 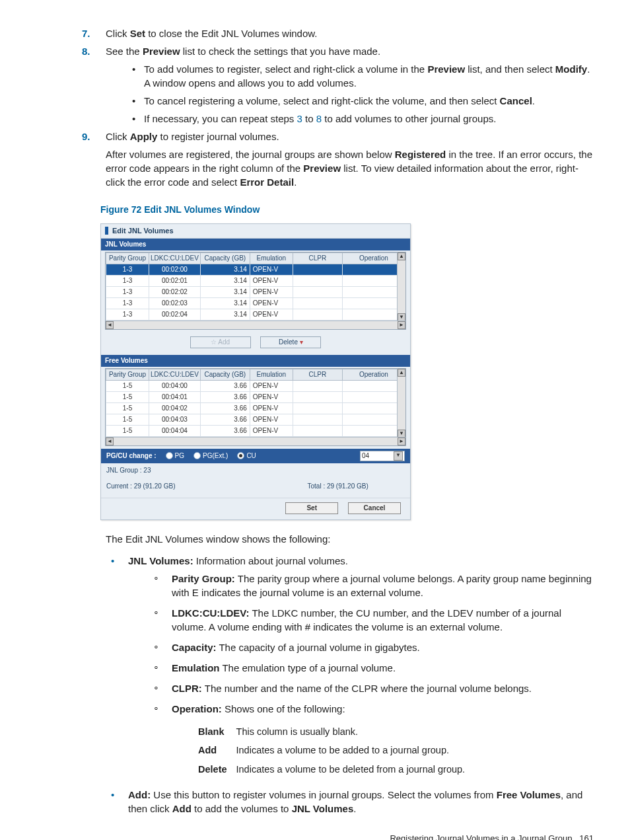 What do you see at coordinates (382, 456) in the screenshot?
I see `cu-combo: 04 ▼` at bounding box center [382, 456].